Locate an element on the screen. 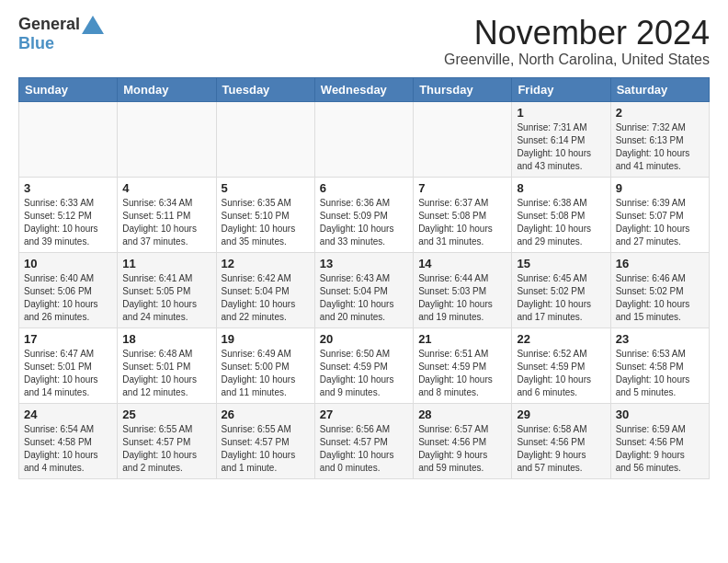 The image size is (728, 563). table-row: 16Sunrise: 6:46 AM Sunset: 5:02 PM Dayli… is located at coordinates (660, 290).